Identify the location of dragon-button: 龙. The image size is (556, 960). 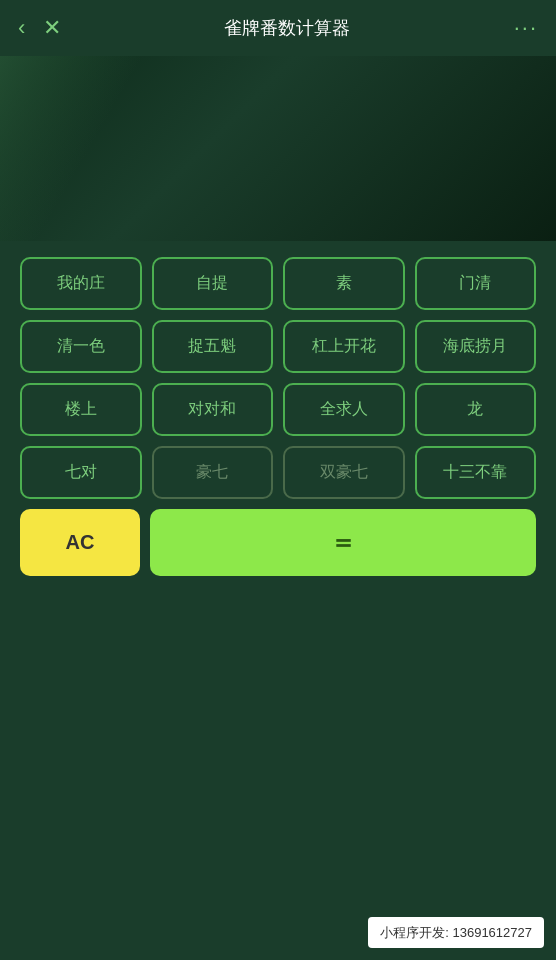
(476, 410).